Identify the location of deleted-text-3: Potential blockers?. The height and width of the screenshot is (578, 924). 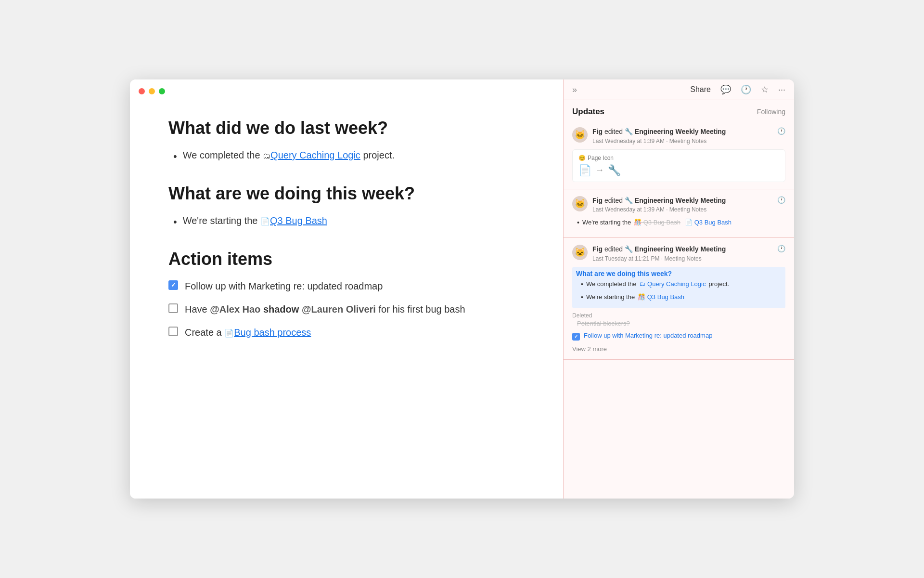
(681, 324).